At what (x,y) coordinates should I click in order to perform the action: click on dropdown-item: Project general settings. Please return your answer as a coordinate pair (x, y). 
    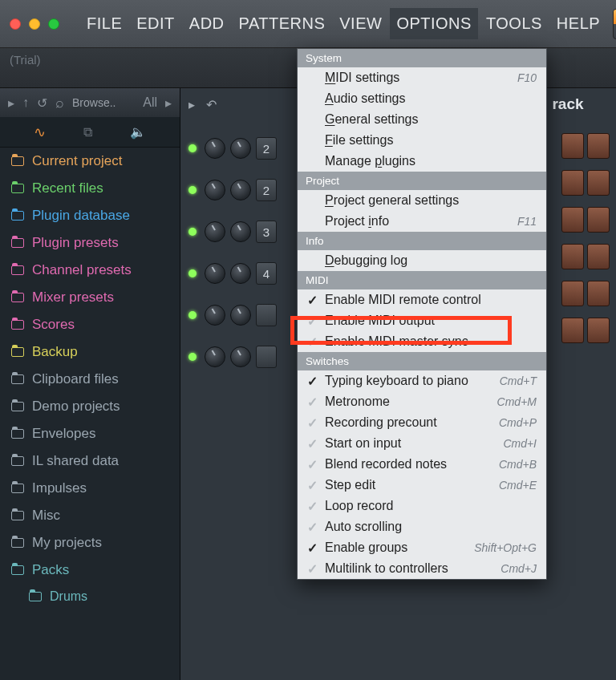
    Looking at the image, I should click on (422, 200).